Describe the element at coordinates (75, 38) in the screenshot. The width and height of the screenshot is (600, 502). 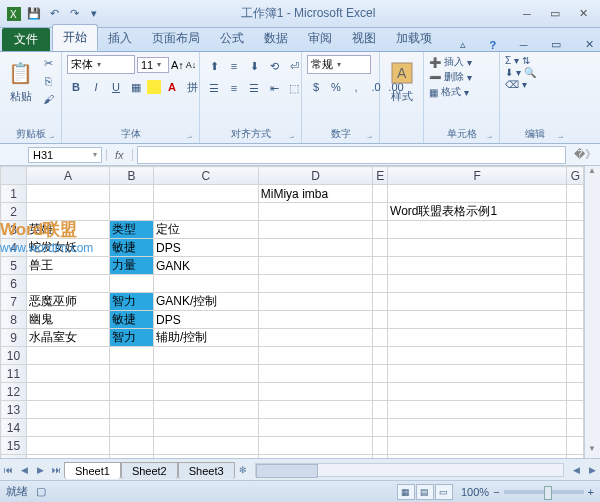
I see `tab-home: 开始` at that location.